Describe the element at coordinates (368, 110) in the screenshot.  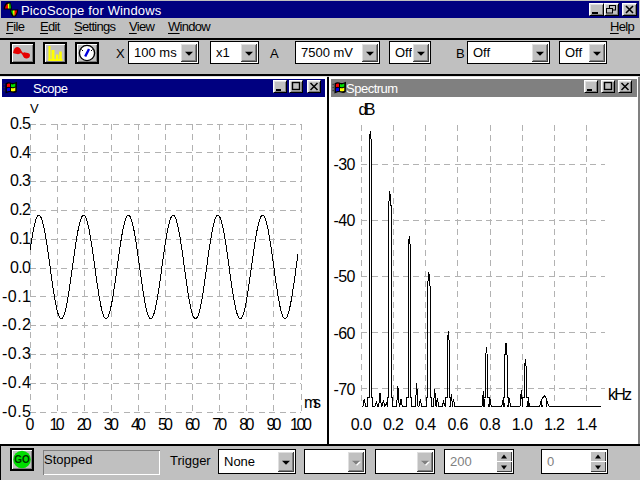
I see `svg-text: dB` at that location.